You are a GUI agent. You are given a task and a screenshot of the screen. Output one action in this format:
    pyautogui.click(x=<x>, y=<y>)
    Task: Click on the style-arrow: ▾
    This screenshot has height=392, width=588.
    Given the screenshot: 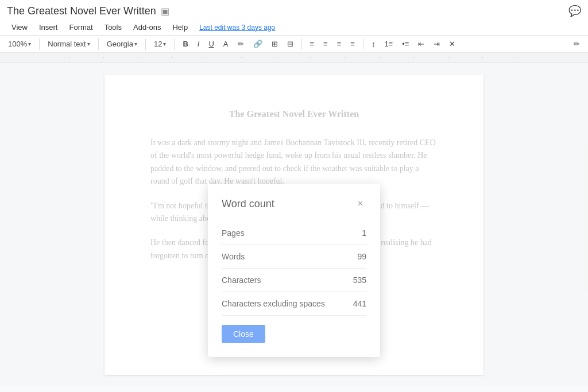 What is the action you would take?
    pyautogui.click(x=88, y=44)
    